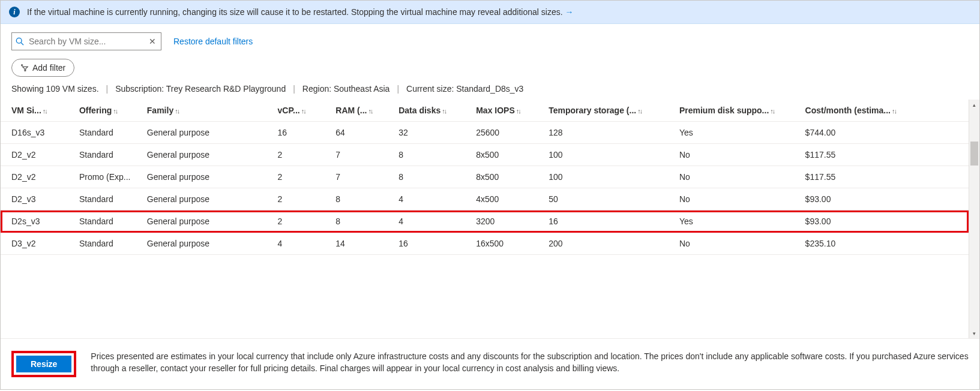  Describe the element at coordinates (975, 333) in the screenshot. I see `scroll-down-icon: ▾` at that location.